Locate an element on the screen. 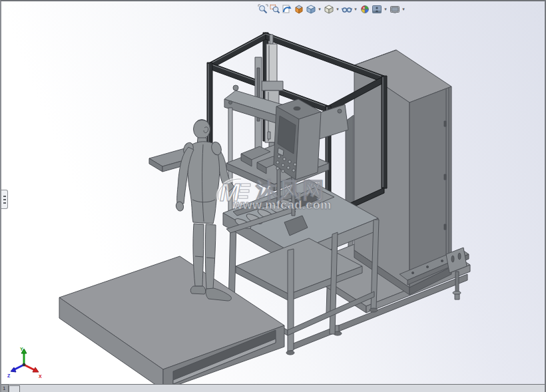 The width and height of the screenshot is (546, 392). previous-view-icon is located at coordinates (287, 9).